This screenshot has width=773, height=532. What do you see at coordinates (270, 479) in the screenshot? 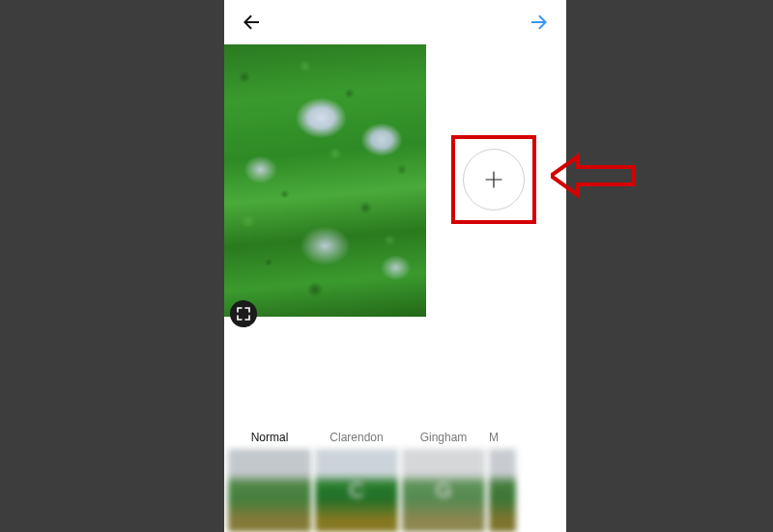
I see `filter-normal: Normal` at bounding box center [270, 479].